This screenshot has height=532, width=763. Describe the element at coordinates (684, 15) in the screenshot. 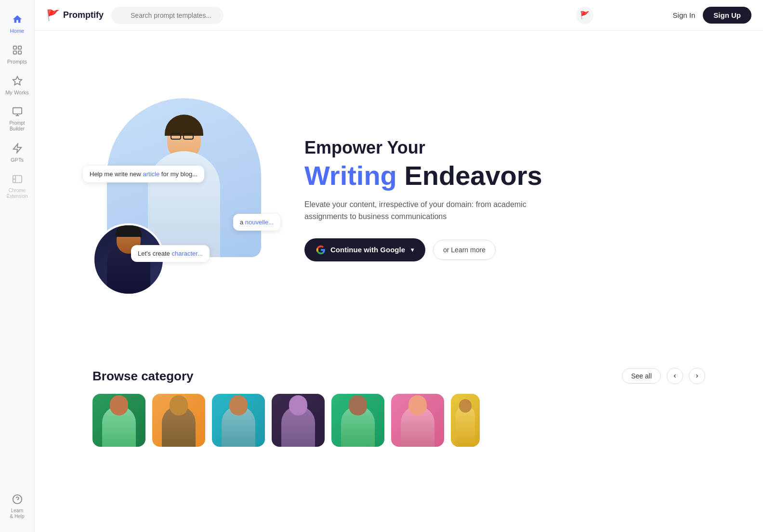

I see `sign-in-button: Sign In` at that location.